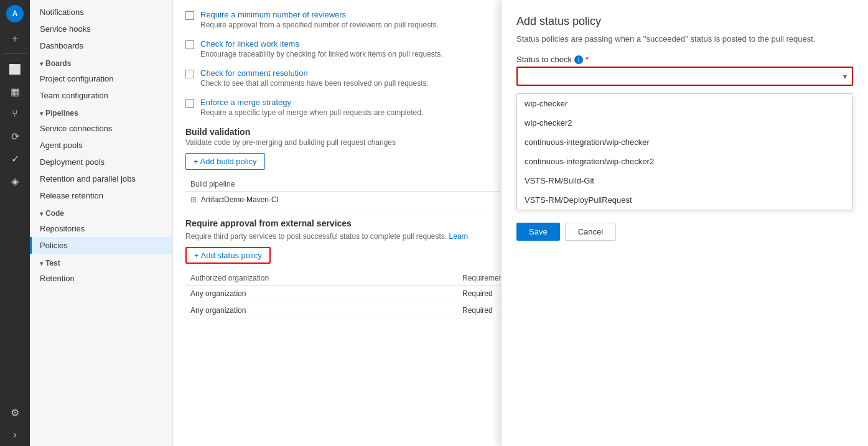  Describe the element at coordinates (101, 62) in the screenshot. I see `sidebar-section-boards: ▾ Boards` at that location.